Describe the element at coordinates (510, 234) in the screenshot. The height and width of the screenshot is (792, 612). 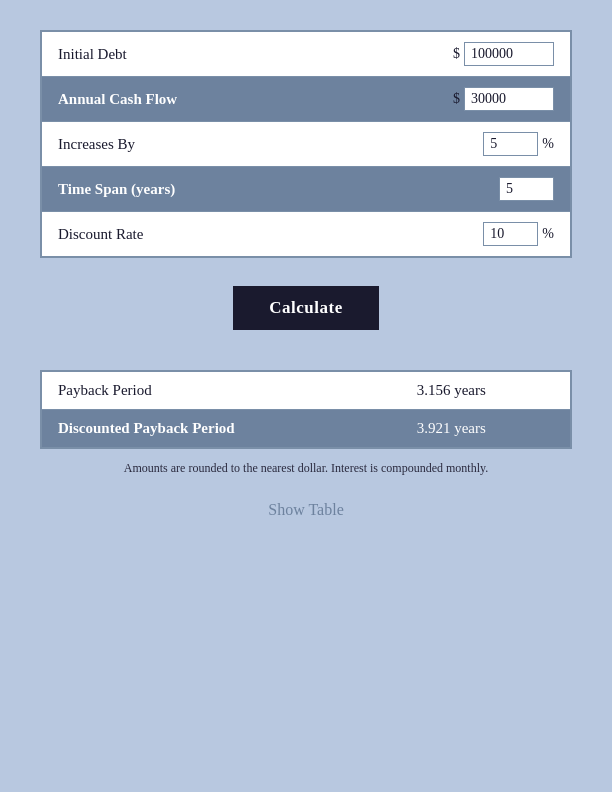
I see `input-discount-rate` at that location.